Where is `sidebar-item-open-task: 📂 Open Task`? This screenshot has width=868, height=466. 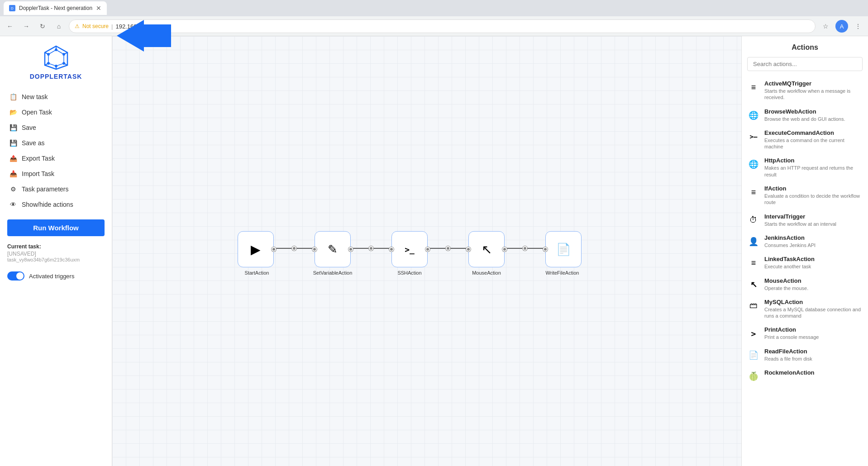
sidebar-item-open-task: 📂 Open Task is located at coordinates (56, 112).